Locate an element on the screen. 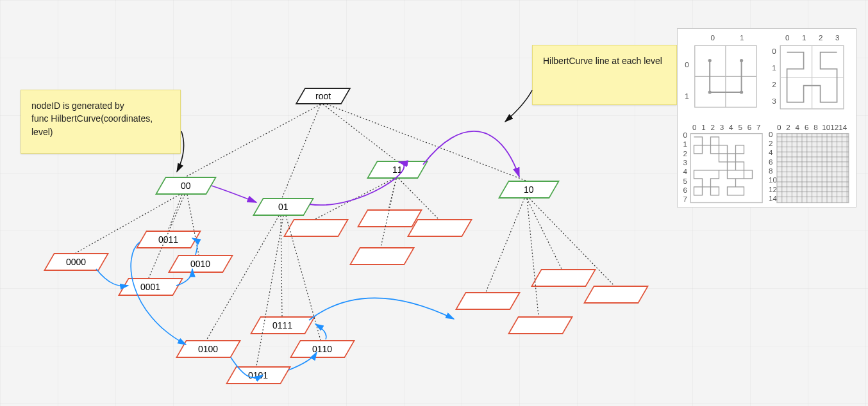 The width and height of the screenshot is (868, 406). hilbert-quadrant-4x4: 0 1 2 3 0 1 2 3 is located at coordinates (810, 76).